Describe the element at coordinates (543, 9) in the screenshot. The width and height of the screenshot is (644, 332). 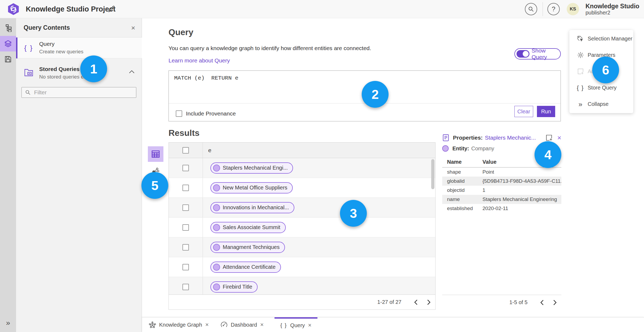
I see `topbar-divider` at that location.